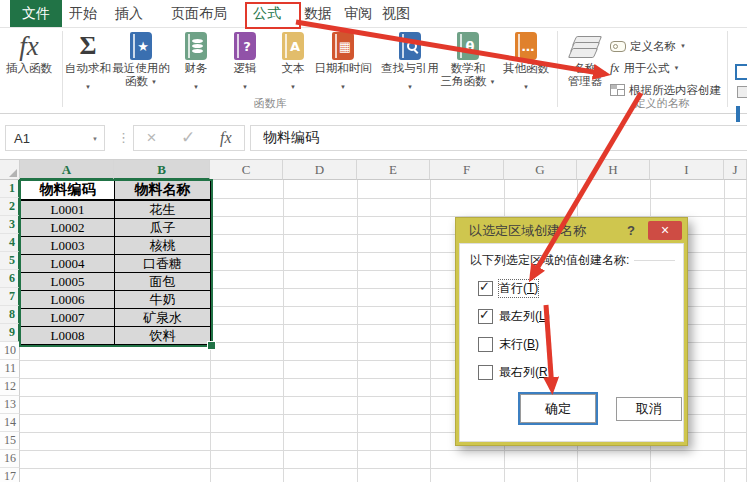  I want to click on ribbon-button-name-manager: 名称管理器, so click(585, 59).